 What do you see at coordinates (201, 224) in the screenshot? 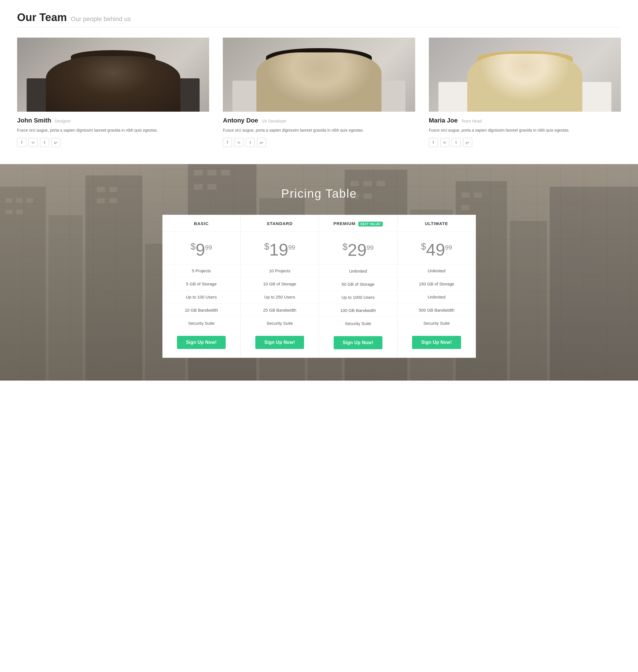
I see `plan-name-basic: BASIC` at bounding box center [201, 224].